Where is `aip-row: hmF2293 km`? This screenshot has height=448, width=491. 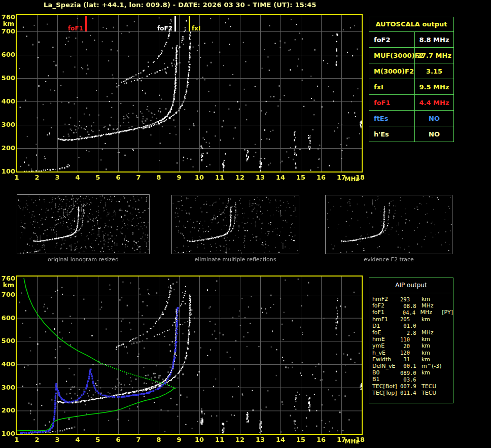 aip-row: hmF2293 km is located at coordinates (413, 299).